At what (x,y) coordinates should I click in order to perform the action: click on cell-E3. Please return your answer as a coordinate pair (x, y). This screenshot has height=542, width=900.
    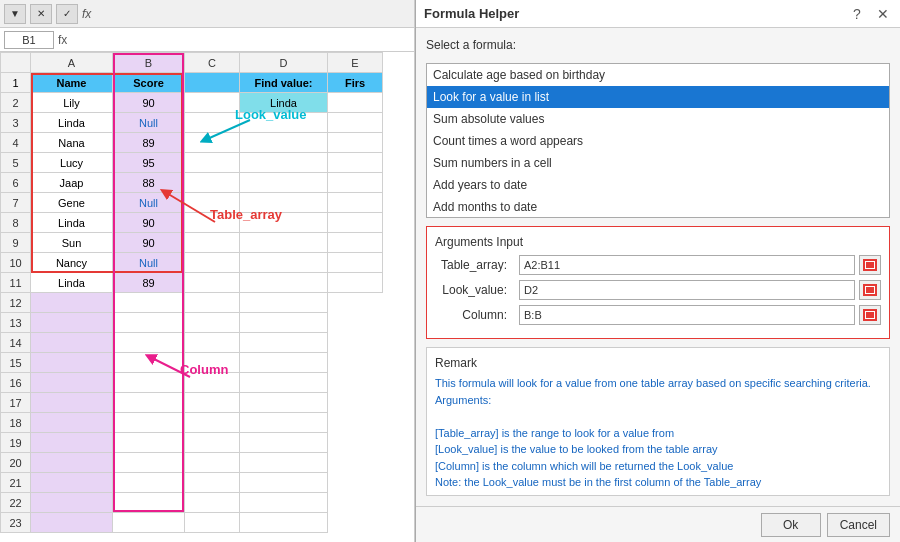
    Looking at the image, I should click on (356, 123).